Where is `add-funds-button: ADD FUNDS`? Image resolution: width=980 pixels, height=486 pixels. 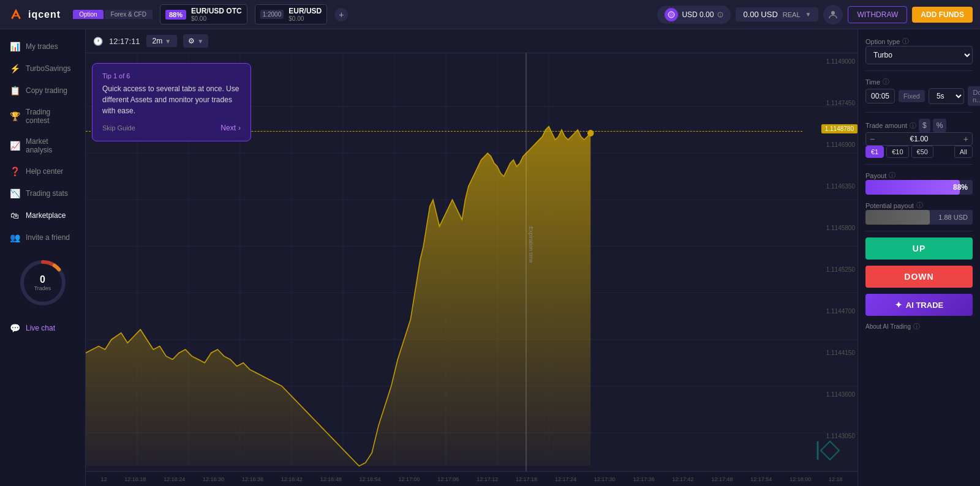
add-funds-button: ADD FUNDS is located at coordinates (942, 15).